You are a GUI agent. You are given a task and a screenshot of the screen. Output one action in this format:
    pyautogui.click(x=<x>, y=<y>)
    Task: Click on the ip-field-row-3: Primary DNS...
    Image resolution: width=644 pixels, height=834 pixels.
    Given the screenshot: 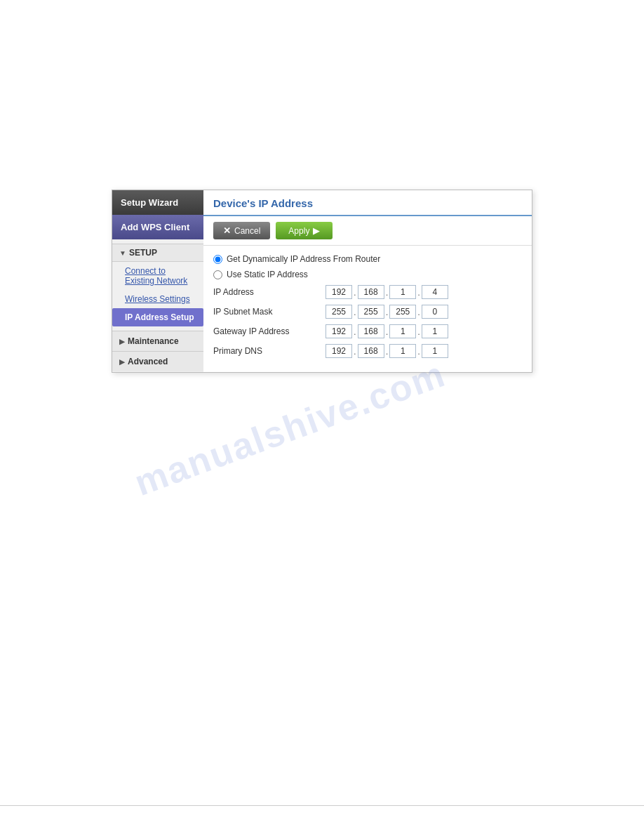 What is the action you would take?
    pyautogui.click(x=368, y=351)
    